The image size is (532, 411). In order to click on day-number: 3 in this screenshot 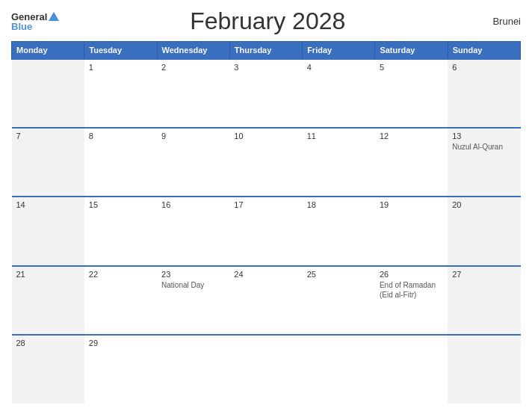, I will do `click(266, 67)`.